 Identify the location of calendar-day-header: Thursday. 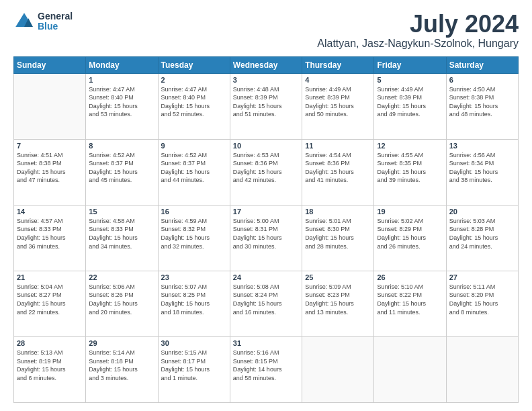
(339, 64).